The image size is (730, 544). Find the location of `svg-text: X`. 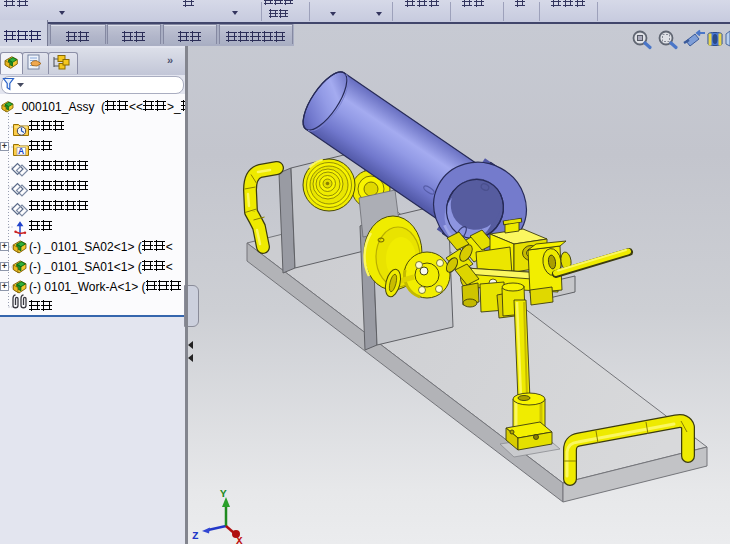

svg-text: X is located at coordinates (240, 540).